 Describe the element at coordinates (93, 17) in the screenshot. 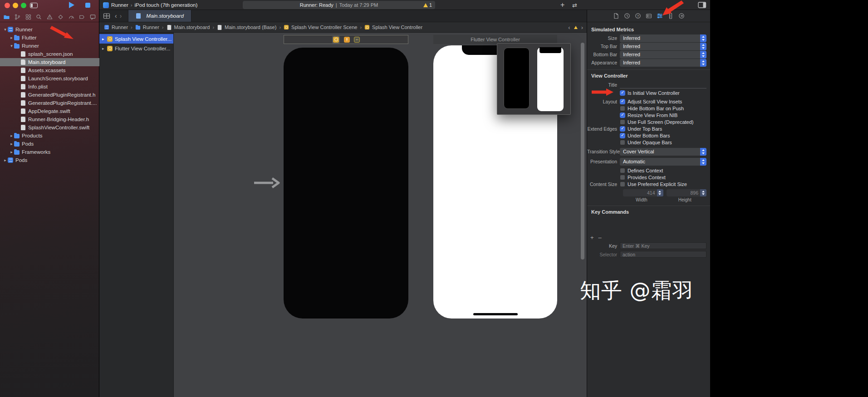

I see `report-navigator-tab-icon` at that location.